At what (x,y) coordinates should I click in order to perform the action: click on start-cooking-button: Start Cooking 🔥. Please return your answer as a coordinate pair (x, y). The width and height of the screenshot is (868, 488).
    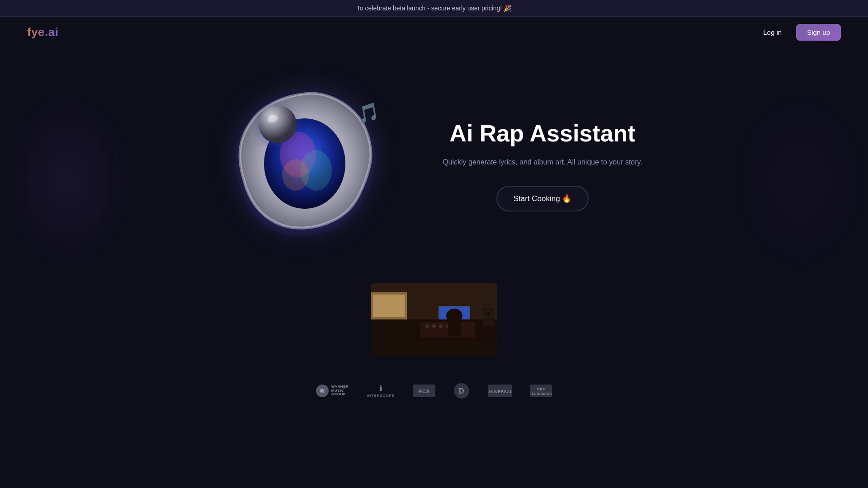
    Looking at the image, I should click on (542, 199).